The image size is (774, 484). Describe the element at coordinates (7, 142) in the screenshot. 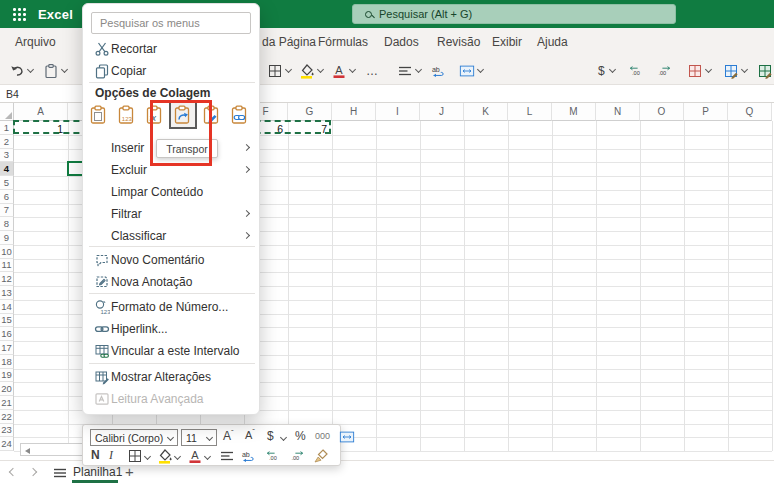

I see `row-header-2: 2` at that location.